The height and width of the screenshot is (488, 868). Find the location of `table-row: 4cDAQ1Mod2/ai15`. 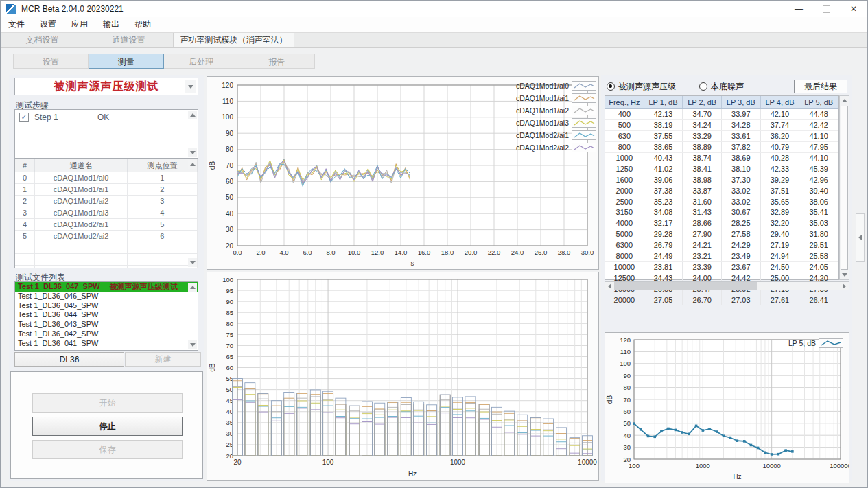

table-row: 4cDAQ1Mod2/ai15 is located at coordinates (106, 225).